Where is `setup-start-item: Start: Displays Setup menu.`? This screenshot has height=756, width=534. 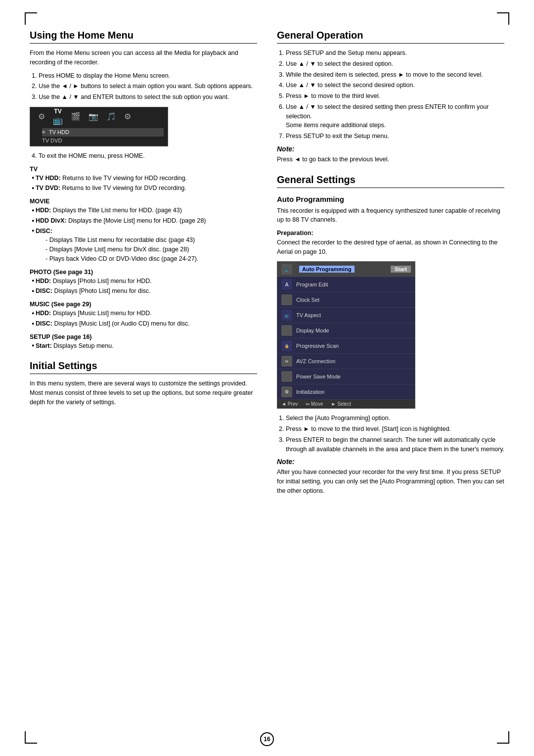
setup-start-item: Start: Displays Setup menu. is located at coordinates (144, 346).